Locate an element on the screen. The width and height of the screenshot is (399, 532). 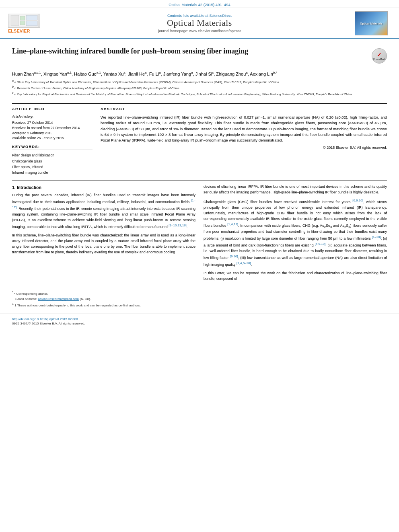
author-zhiguang-zhou: Zhiguang Zhoua is located at coordinates (232, 74).